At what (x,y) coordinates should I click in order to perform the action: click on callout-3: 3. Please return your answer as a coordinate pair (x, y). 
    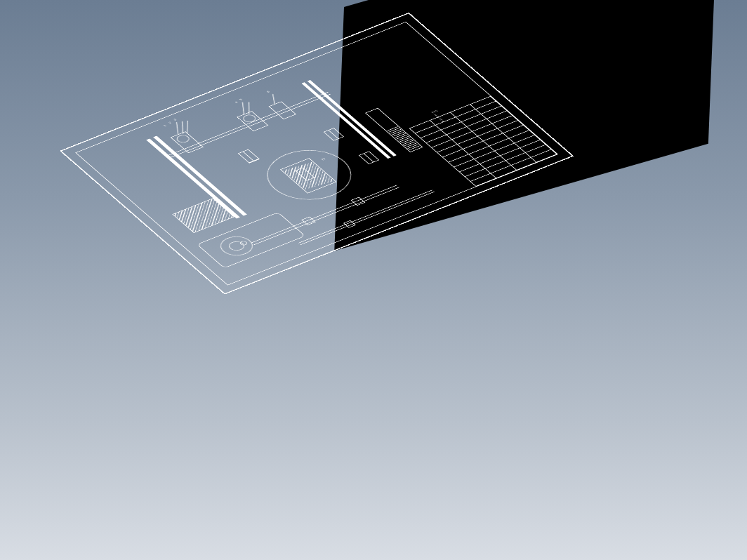
    Looking at the image, I should click on (176, 119).